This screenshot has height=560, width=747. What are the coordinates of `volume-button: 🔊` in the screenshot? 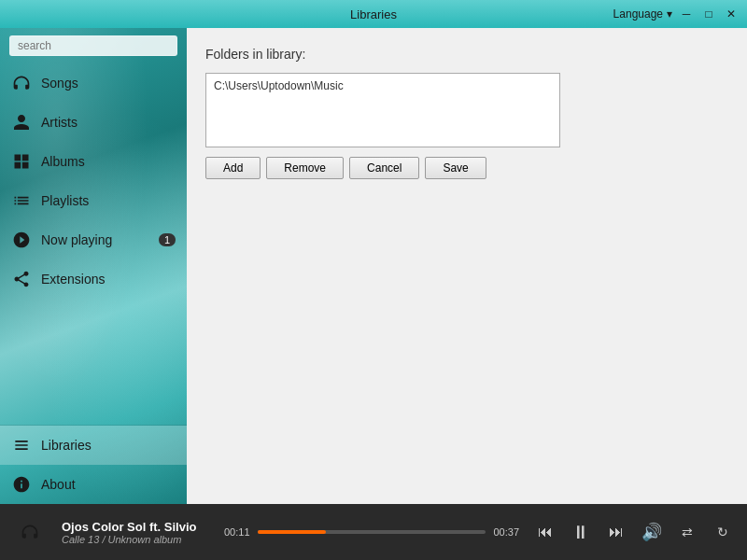 It's located at (652, 532).